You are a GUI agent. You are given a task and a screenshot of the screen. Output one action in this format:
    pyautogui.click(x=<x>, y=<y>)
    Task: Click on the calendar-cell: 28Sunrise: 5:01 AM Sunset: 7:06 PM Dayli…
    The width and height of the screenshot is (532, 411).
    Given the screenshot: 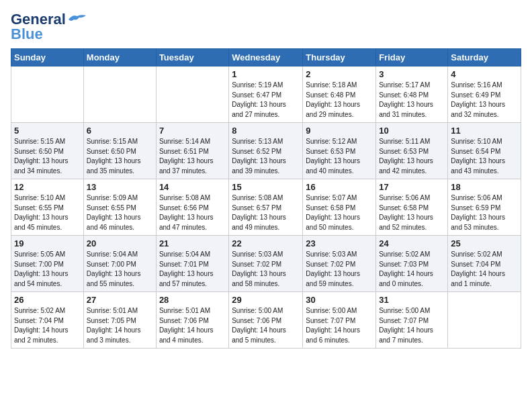 What is the action you would take?
    pyautogui.click(x=192, y=320)
    